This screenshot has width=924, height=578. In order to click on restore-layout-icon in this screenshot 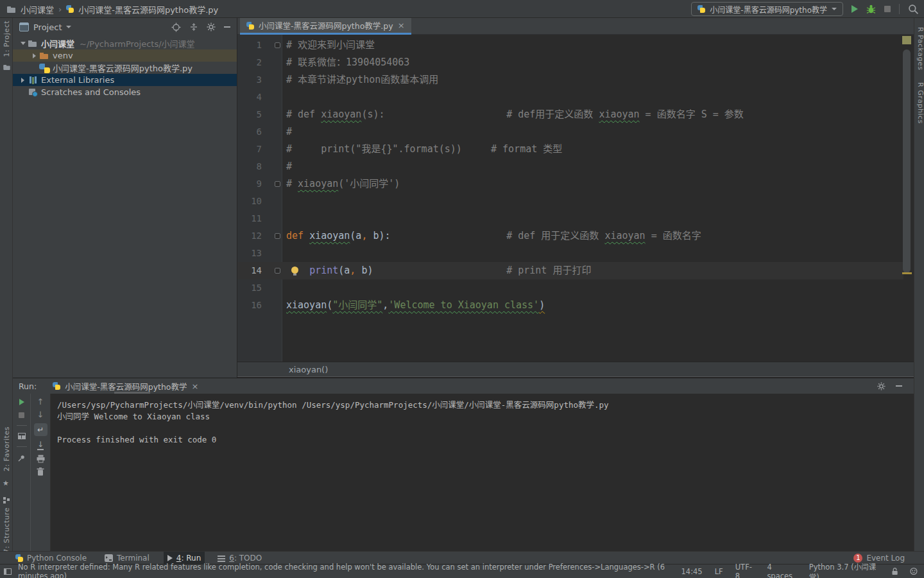, I will do `click(22, 436)`.